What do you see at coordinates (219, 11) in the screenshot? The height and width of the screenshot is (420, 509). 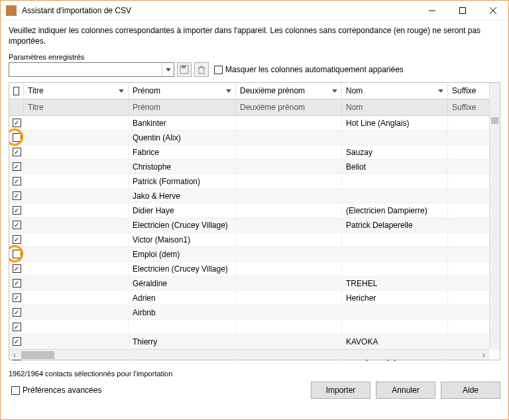 I see `window-title: Assistant d'importation de CSV` at bounding box center [219, 11].